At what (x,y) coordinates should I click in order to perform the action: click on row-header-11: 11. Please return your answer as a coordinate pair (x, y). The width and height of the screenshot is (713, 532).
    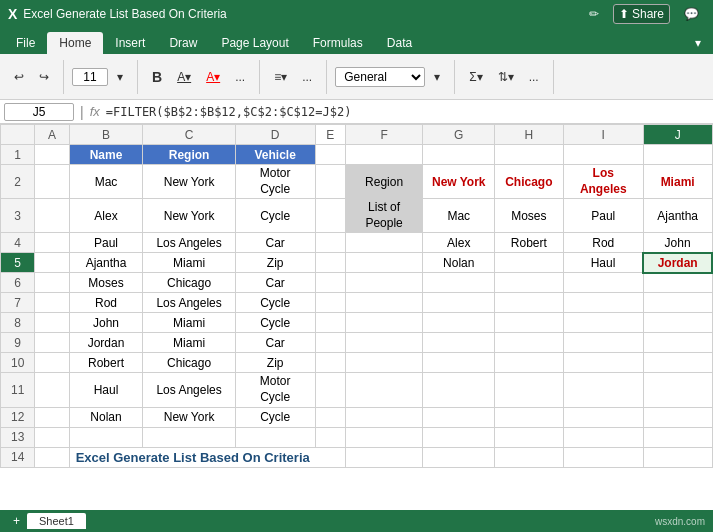
    Looking at the image, I should click on (18, 390).